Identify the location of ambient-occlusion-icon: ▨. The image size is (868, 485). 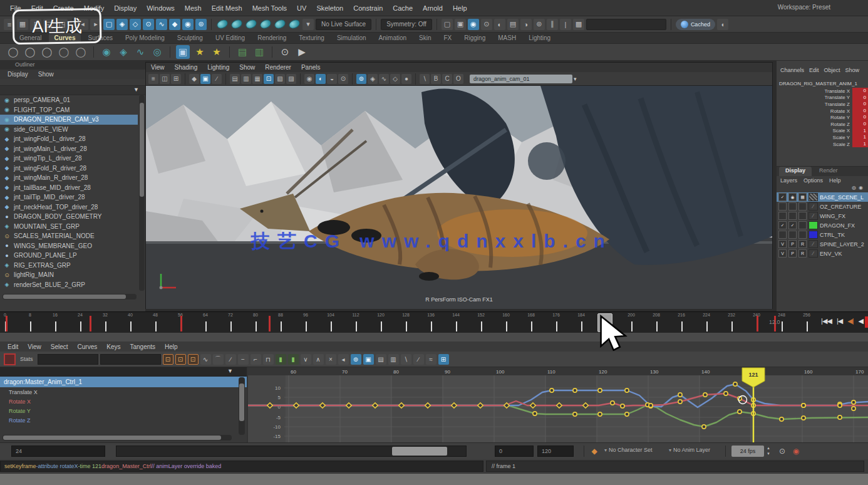
(291, 79).